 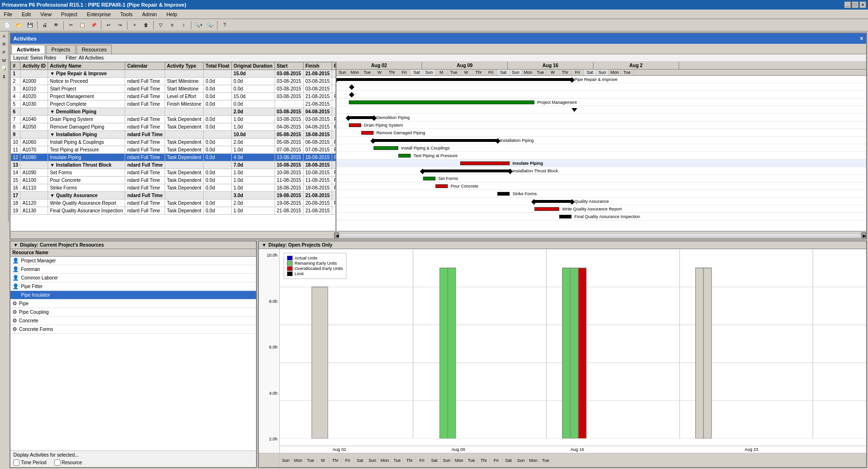 What do you see at coordinates (57, 463) in the screenshot?
I see `resource-checkbox` at bounding box center [57, 463].